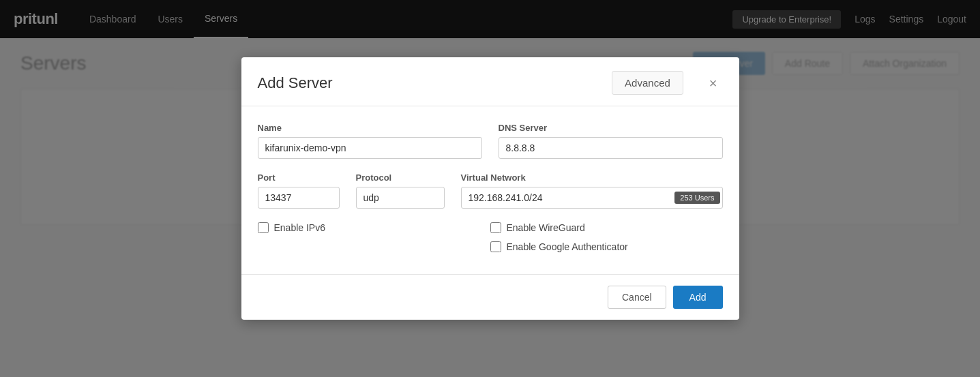  What do you see at coordinates (713, 83) in the screenshot?
I see `modal-close-button: ×` at bounding box center [713, 83].